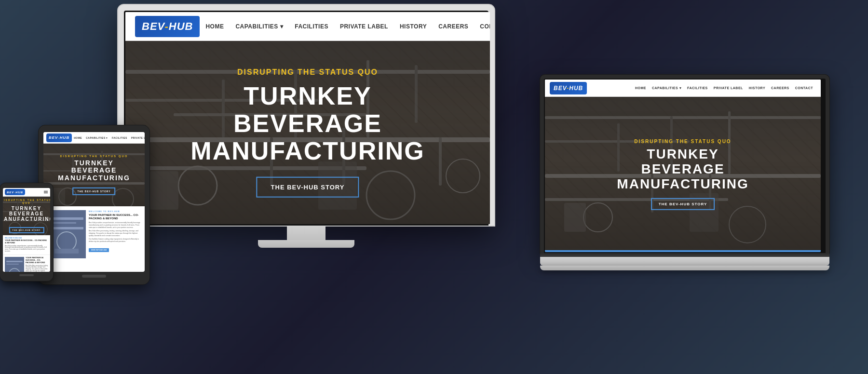 Image resolution: width=868 pixels, height=374 pixels. Describe the element at coordinates (685, 255) in the screenshot. I see `laptop-hinge` at that location.